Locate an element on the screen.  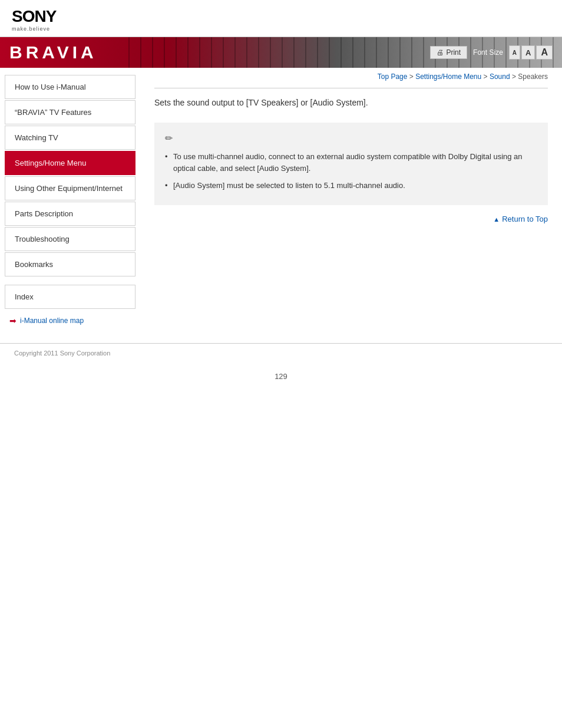
bravia-controls: 🖨 Print Font Size A A A is located at coordinates (491, 52).